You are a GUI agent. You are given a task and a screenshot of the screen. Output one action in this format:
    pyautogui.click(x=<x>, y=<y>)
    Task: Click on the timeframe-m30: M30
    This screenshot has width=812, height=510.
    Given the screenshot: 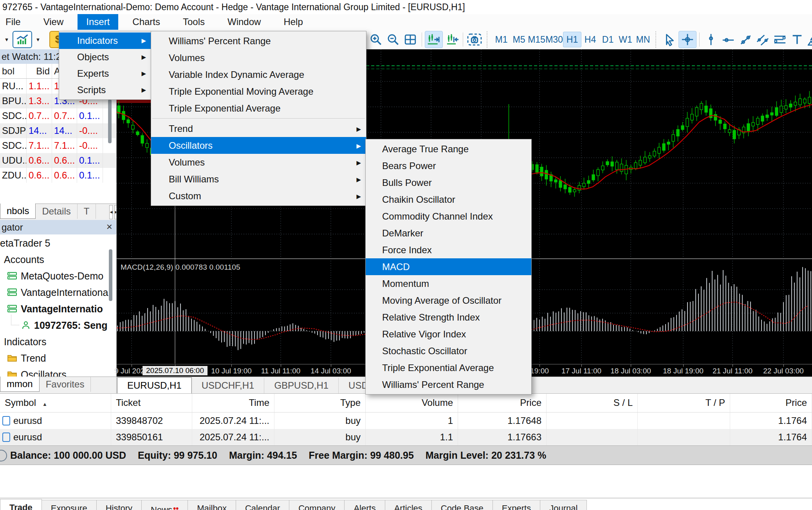 What is the action you would take?
    pyautogui.click(x=554, y=40)
    